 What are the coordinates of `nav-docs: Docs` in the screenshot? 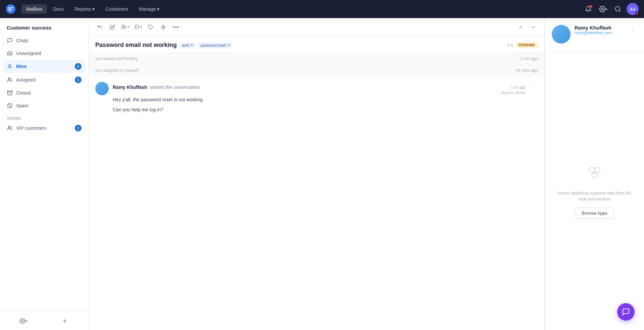 It's located at (58, 9).